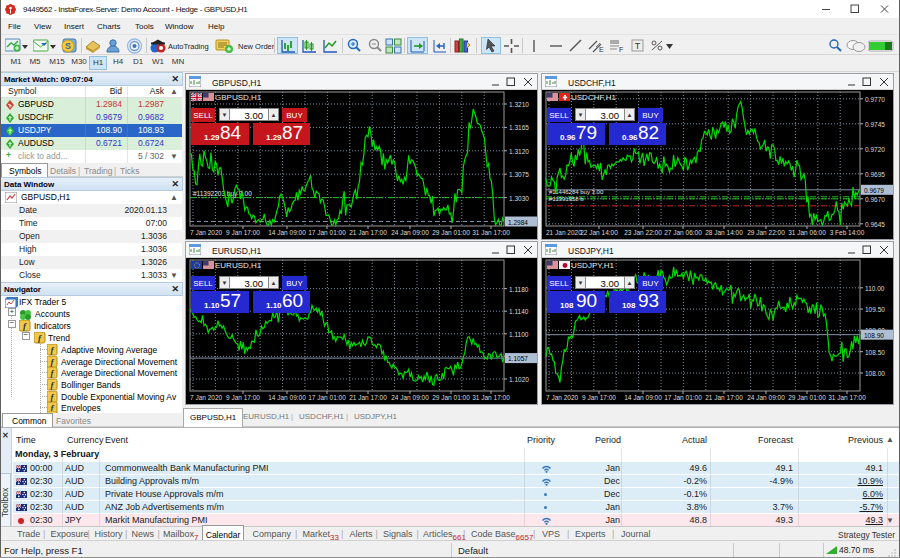 Image resolution: width=900 pixels, height=558 pixels. What do you see at coordinates (564, 232) in the screenshot?
I see `svg-text: 21 Jan 2020` at bounding box center [564, 232].